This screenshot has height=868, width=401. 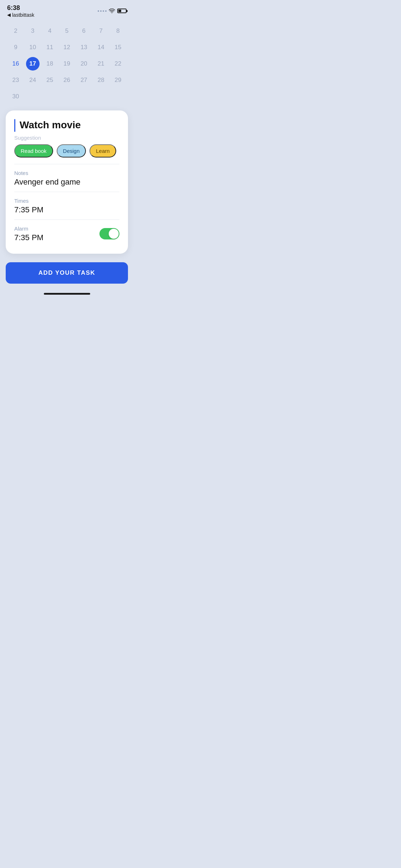 I want to click on status-left: 6:38 ◀ lastbittask, so click(x=21, y=11).